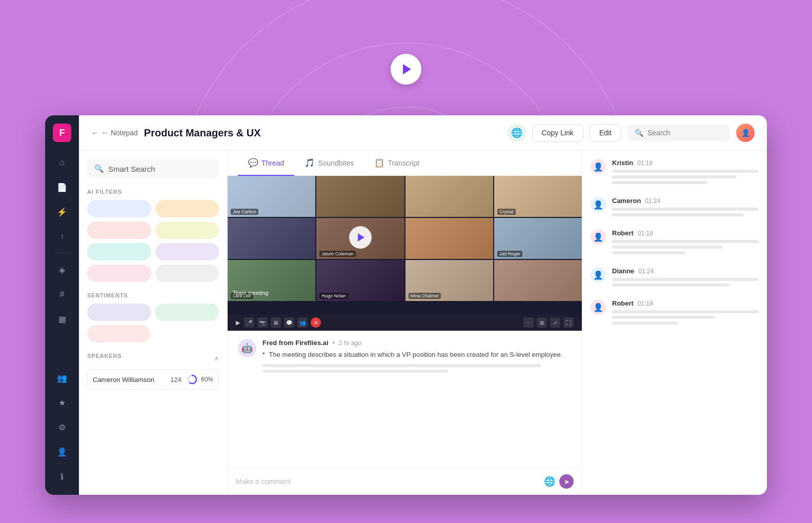  I want to click on send-button: ➤, so click(566, 481).